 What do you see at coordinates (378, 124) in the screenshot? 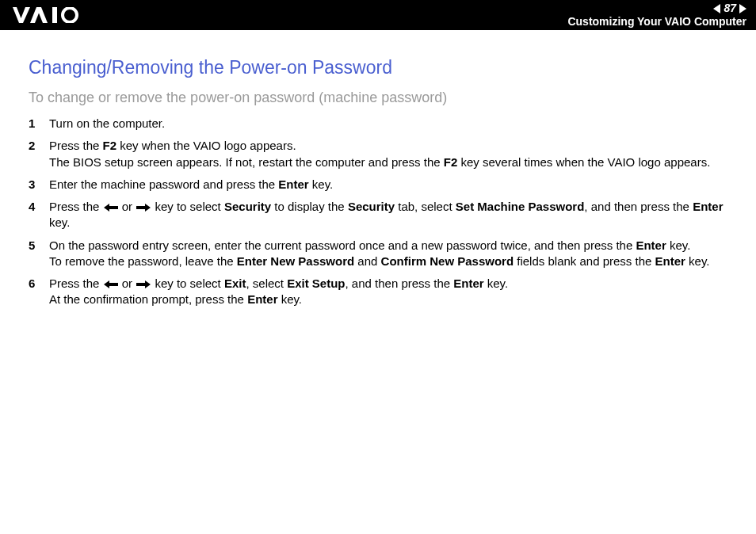
I see `step-item: 1Turn on the computer.` at bounding box center [378, 124].